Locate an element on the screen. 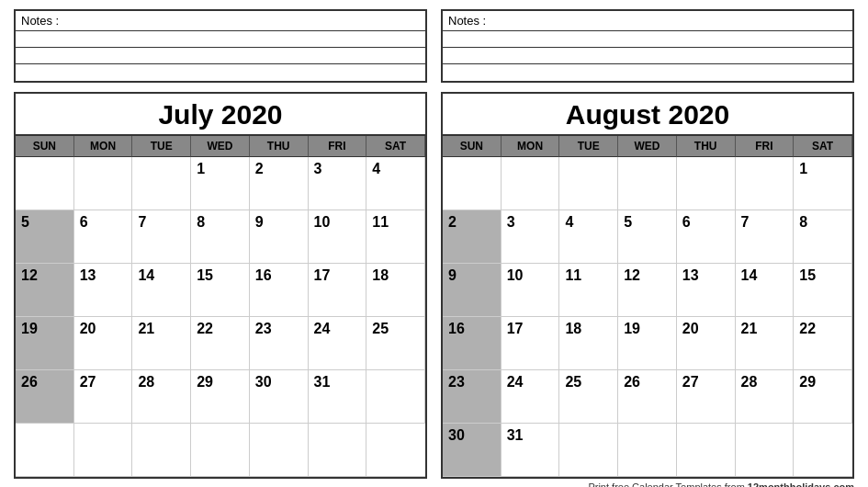 The height and width of the screenshot is (487, 868). cal-cell: 12 is located at coordinates (45, 290).